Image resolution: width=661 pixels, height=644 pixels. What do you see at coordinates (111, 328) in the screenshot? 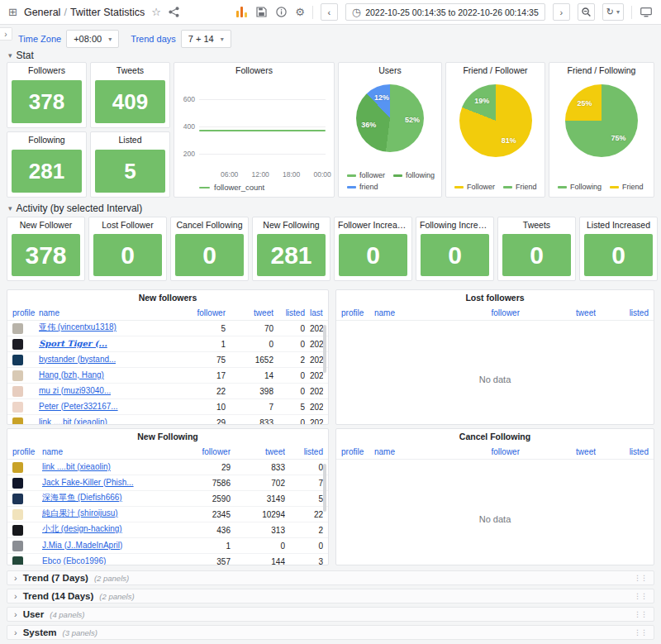
I see `name-cell: 亚伟 (vincentxu1318)` at bounding box center [111, 328].